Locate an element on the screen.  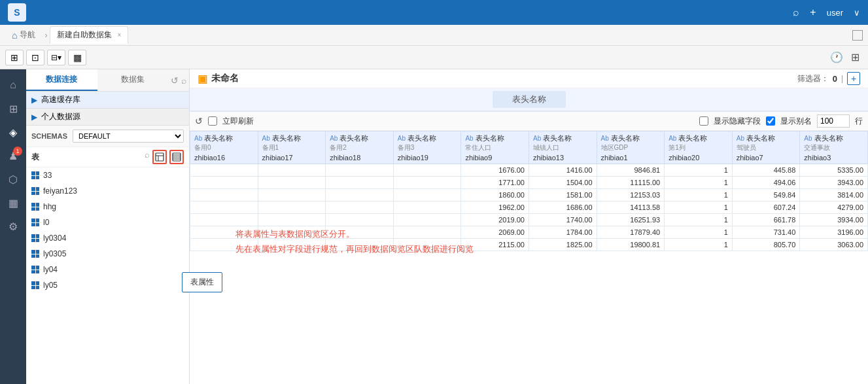
tab-data-connection: 数据连接 is located at coordinates (61, 80).